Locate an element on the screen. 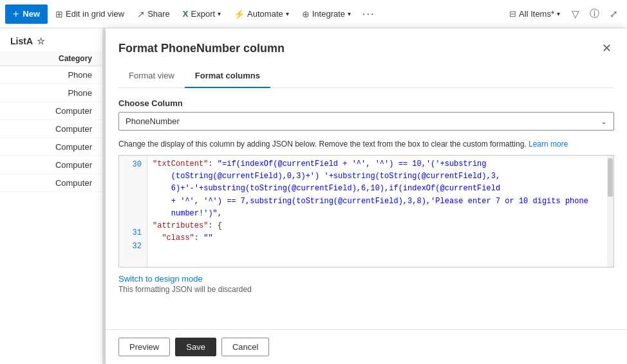 This screenshot has height=364, width=627. export-chevron-icon: ▾ is located at coordinates (219, 14).